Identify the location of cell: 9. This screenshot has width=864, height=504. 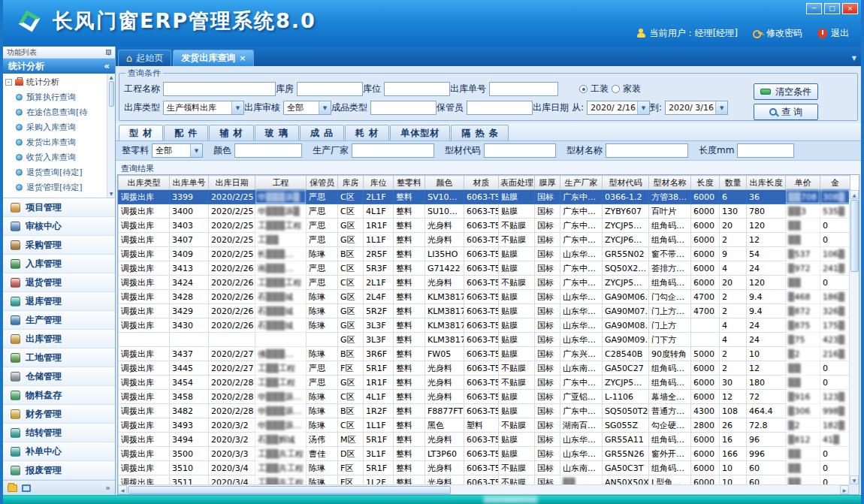
(733, 254).